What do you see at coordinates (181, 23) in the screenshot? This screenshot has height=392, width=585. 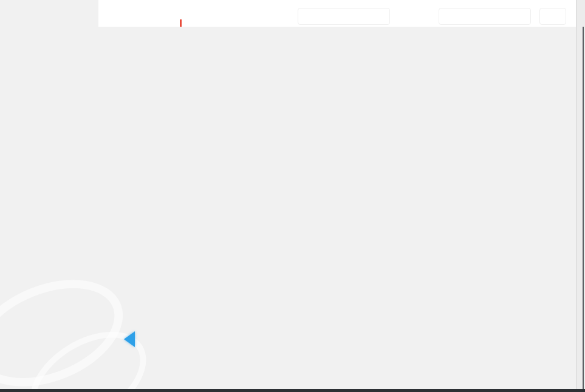 I see `red-marker` at bounding box center [181, 23].